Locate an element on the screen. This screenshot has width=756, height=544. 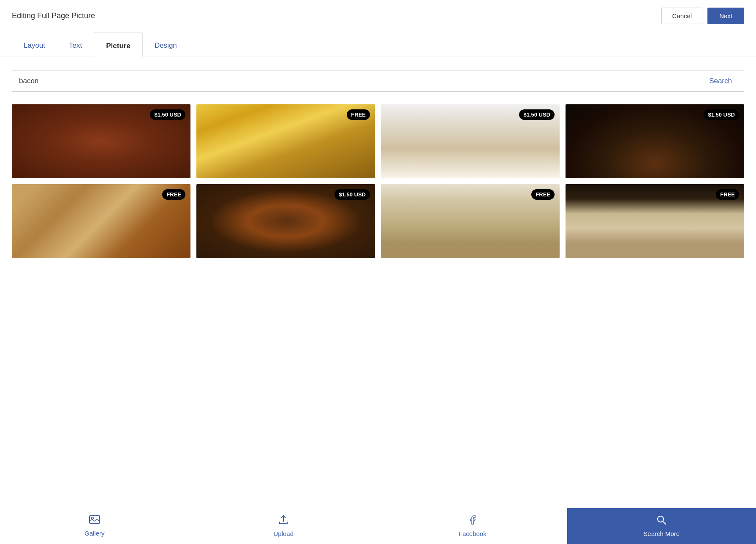
tab-layout: Layout is located at coordinates (35, 44).